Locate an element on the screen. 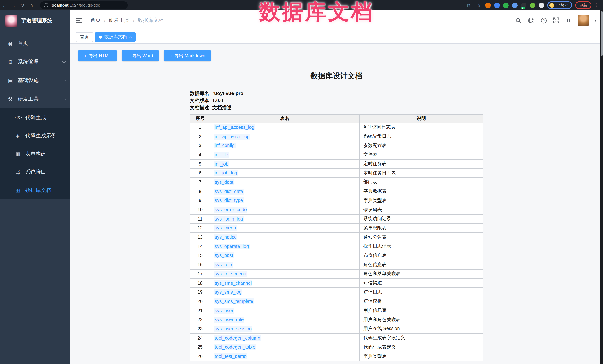 This screenshot has width=603, height=364. table-name-link: tool_codegen_column is located at coordinates (237, 338).